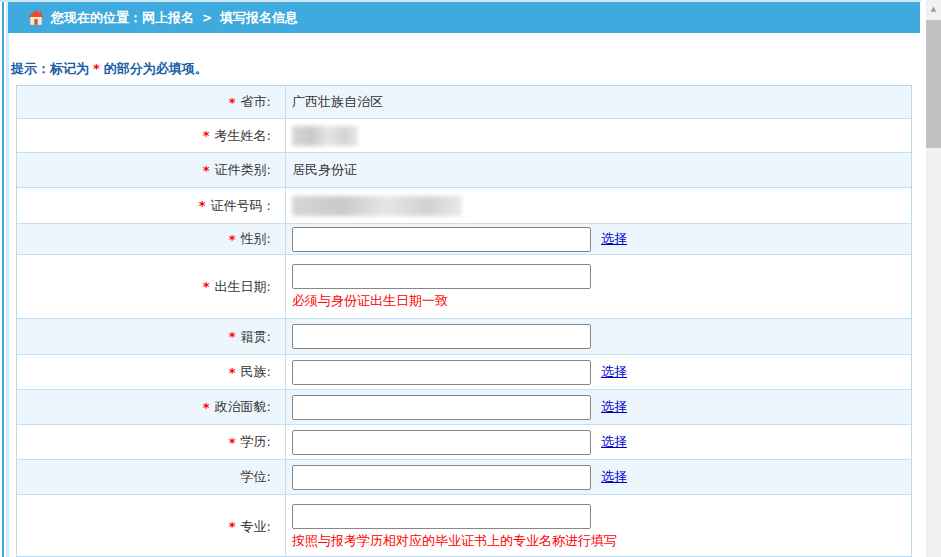  I want to click on breadcrumb: 您现在的位置： 网上报名 > 填写报名信息, so click(464, 18).